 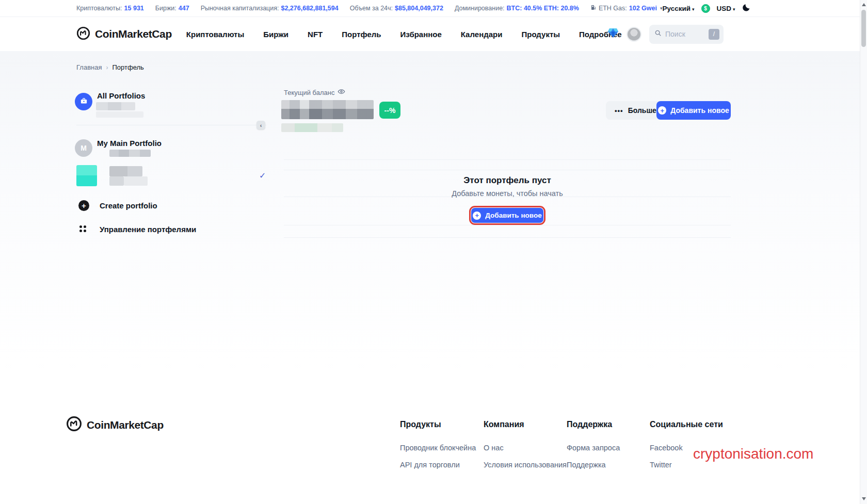 I want to click on main-portfolio-title: My Main Portfolio, so click(x=129, y=143).